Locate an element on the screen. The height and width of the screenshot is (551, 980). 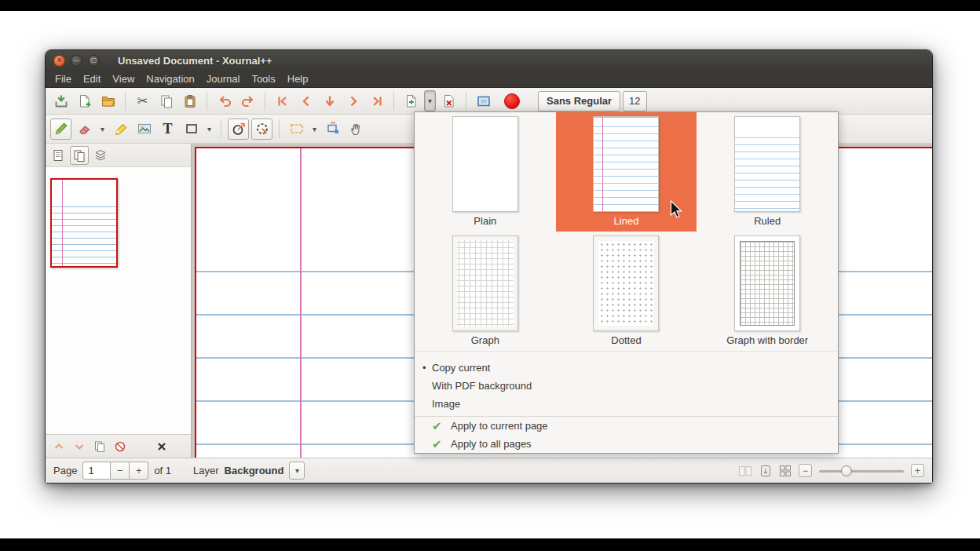
first-page-icon is located at coordinates (283, 101).